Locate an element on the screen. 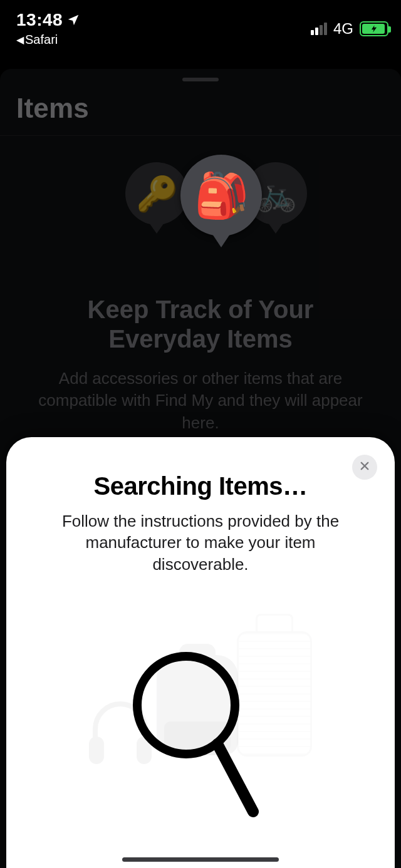 This screenshot has height=868, width=401. pin-backpack-icon: 🎒 is located at coordinates (221, 195).